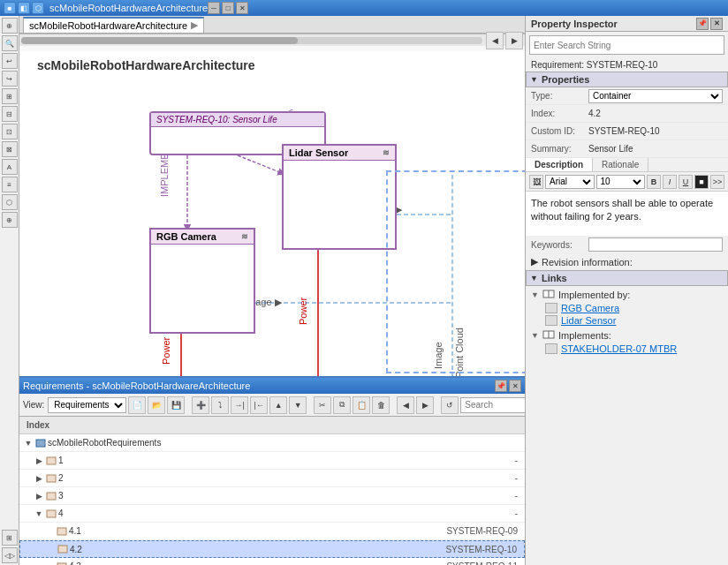  Describe the element at coordinates (10, 114) in the screenshot. I see `sidebar-btn-6: ⊟` at that location.